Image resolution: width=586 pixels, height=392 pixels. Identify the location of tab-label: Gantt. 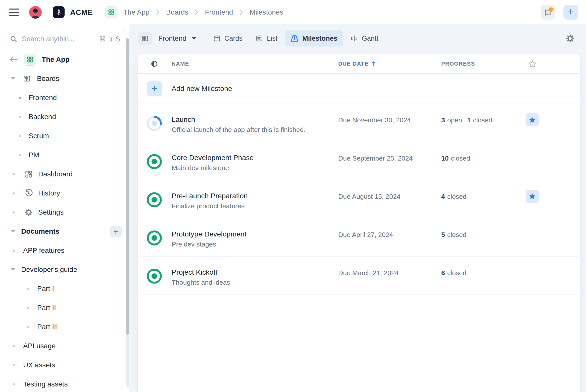
(370, 39).